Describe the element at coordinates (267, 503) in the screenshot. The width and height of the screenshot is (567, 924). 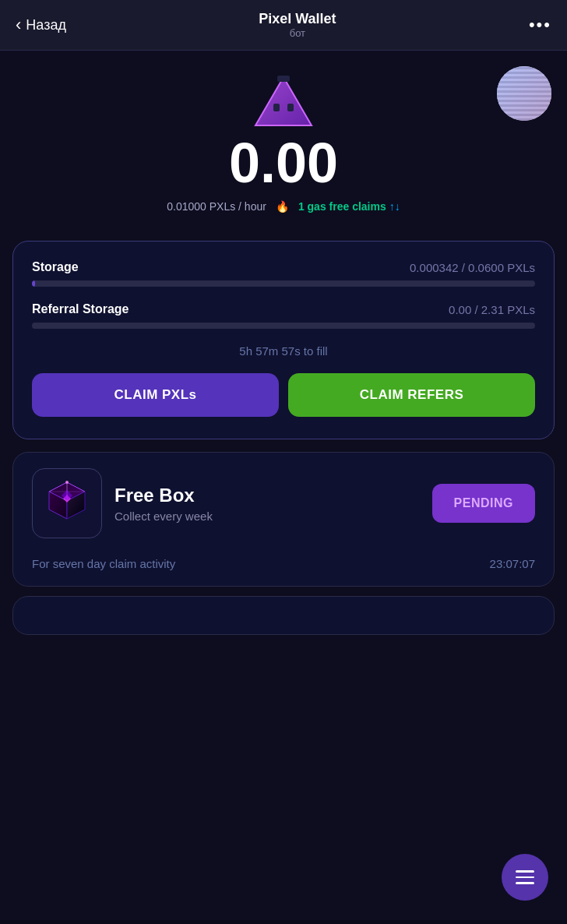
I see `free-box-info: Free Box Collect every week` at that location.